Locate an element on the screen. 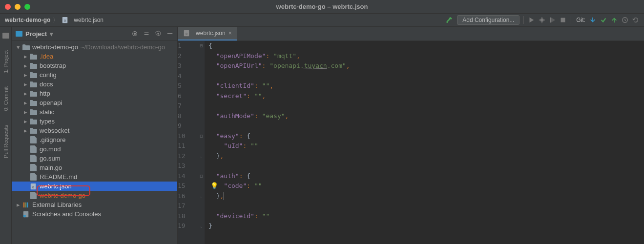 The width and height of the screenshot is (644, 244). tree-file-README-md: README.md is located at coordinates (95, 177).